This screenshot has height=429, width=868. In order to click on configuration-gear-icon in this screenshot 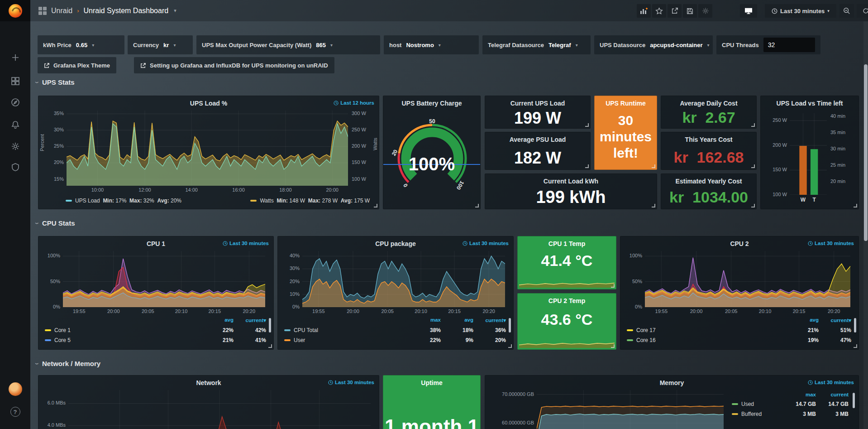, I will do `click(15, 146)`.